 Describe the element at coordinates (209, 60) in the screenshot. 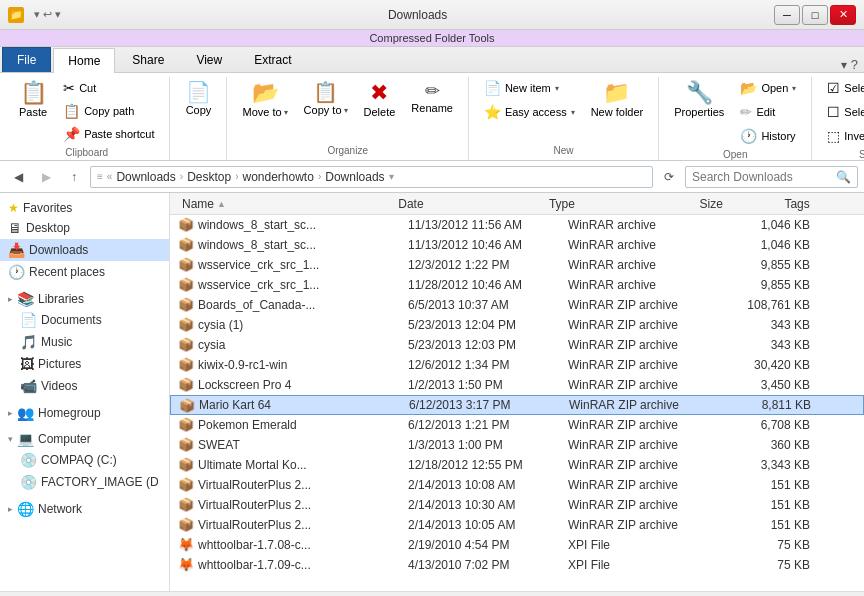

I see `tab-view: View` at that location.